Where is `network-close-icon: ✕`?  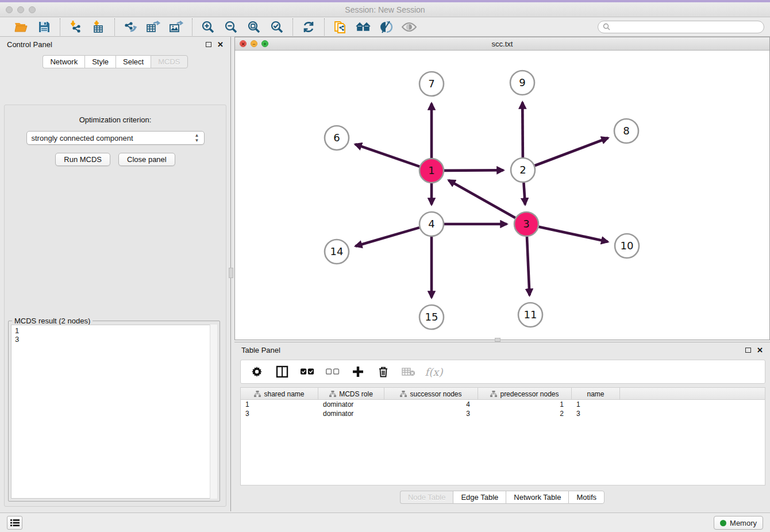 network-close-icon: ✕ is located at coordinates (243, 44).